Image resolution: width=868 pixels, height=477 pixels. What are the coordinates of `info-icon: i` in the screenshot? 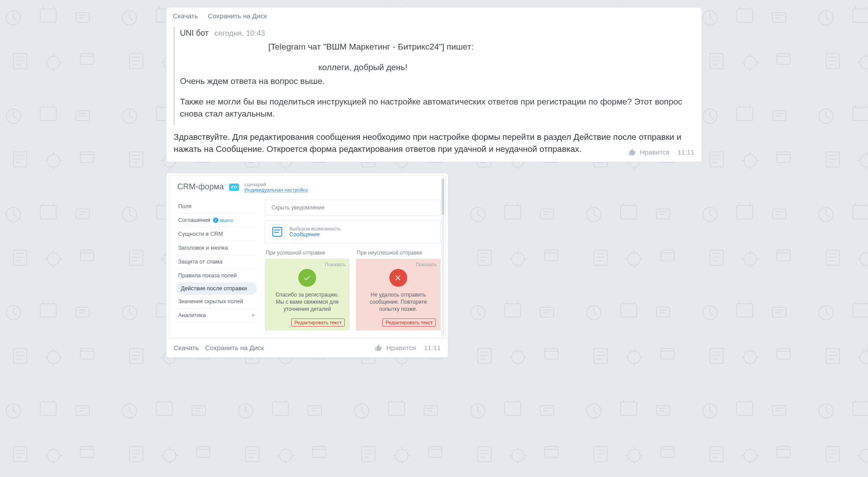 It's located at (216, 220).